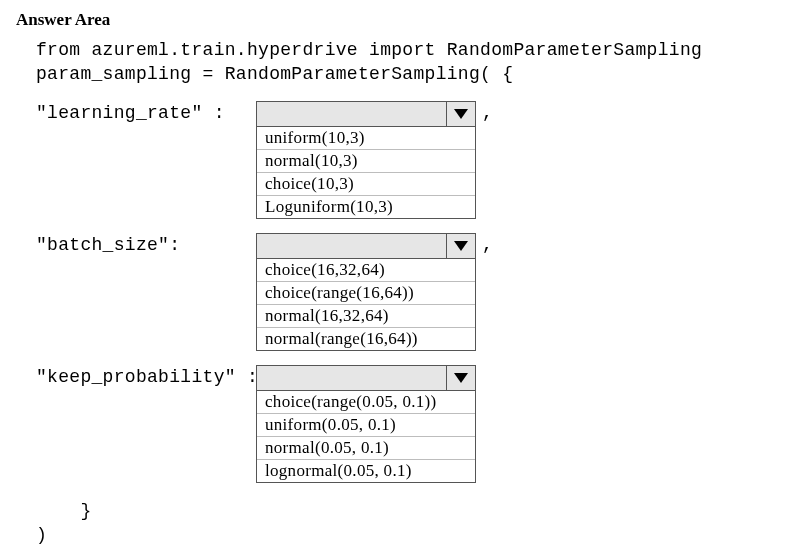 The image size is (798, 552). I want to click on assignment-line: param_sampling = RandomParameterSampling…, so click(409, 74).